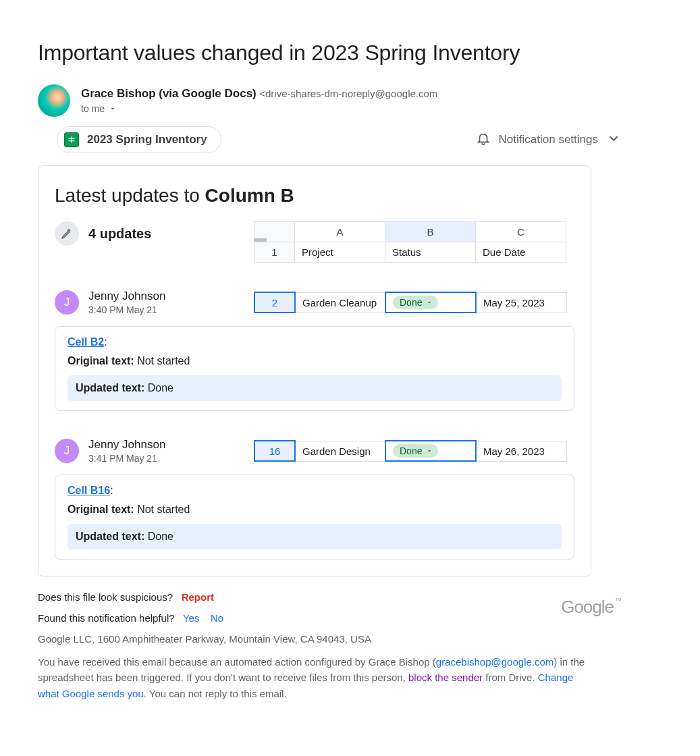 Image resolution: width=700 pixels, height=756 pixels. I want to click on panel-title: Latest updates to Column B, so click(315, 196).